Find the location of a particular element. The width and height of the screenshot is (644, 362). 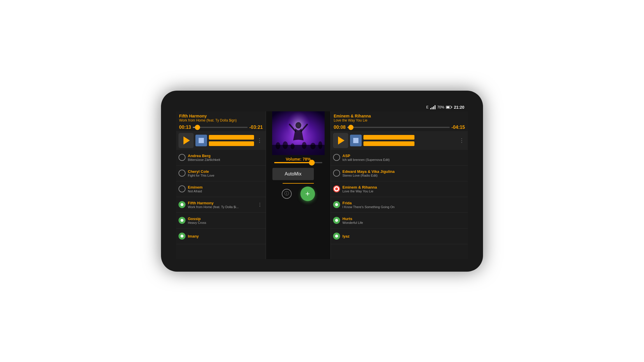

left-deck-artist: Fifth Harmony is located at coordinates (221, 116).